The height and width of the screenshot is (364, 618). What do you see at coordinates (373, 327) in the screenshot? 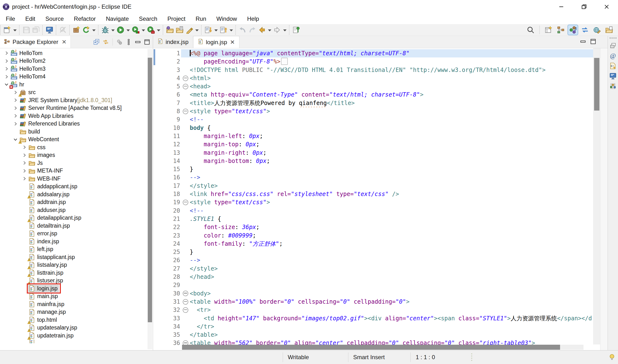
I see `code-line-34: 34 </tr>` at bounding box center [373, 327].